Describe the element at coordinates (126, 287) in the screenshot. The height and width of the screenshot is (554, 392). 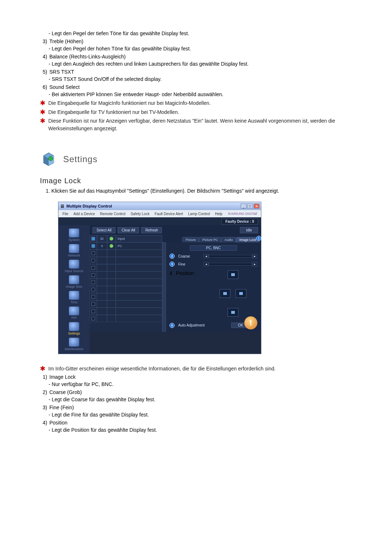
I see `device-grid: 0 PC` at that location.